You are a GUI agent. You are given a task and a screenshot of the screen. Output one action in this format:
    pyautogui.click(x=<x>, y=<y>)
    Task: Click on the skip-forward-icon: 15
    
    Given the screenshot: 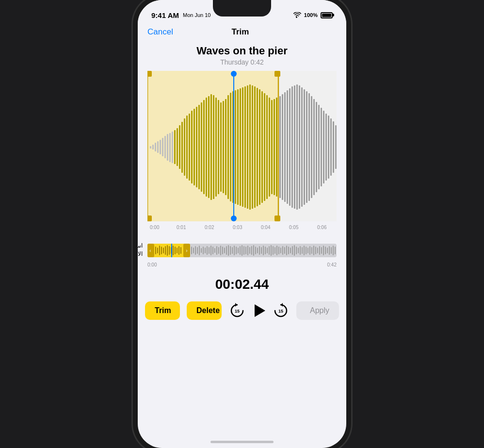 What is the action you would take?
    pyautogui.click(x=281, y=311)
    